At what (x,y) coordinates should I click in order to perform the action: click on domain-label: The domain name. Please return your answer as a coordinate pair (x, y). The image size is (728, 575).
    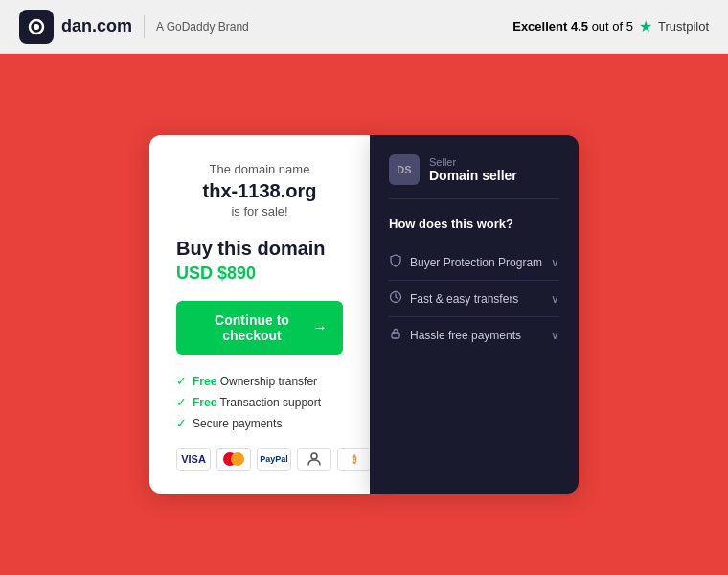
    Looking at the image, I should click on (260, 169).